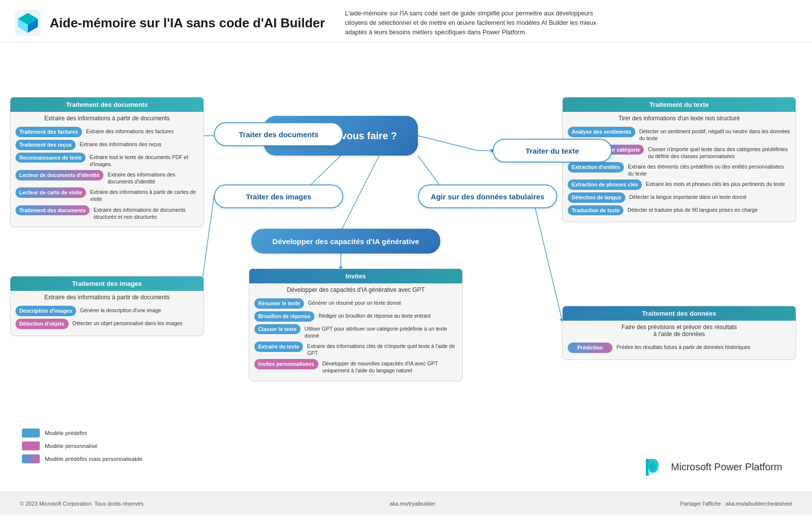 The height and width of the screenshot is (525, 812). I want to click on pp-logo-text: Microsoft Power Platform, so click(726, 467).